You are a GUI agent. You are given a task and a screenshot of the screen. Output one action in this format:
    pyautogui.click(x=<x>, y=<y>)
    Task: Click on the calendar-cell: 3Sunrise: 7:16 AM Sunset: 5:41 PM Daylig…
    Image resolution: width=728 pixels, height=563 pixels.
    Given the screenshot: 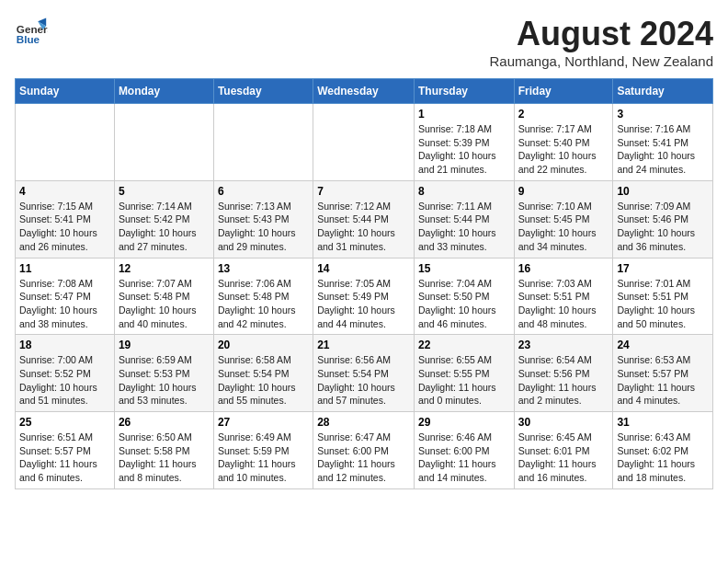 What is the action you would take?
    pyautogui.click(x=664, y=143)
    